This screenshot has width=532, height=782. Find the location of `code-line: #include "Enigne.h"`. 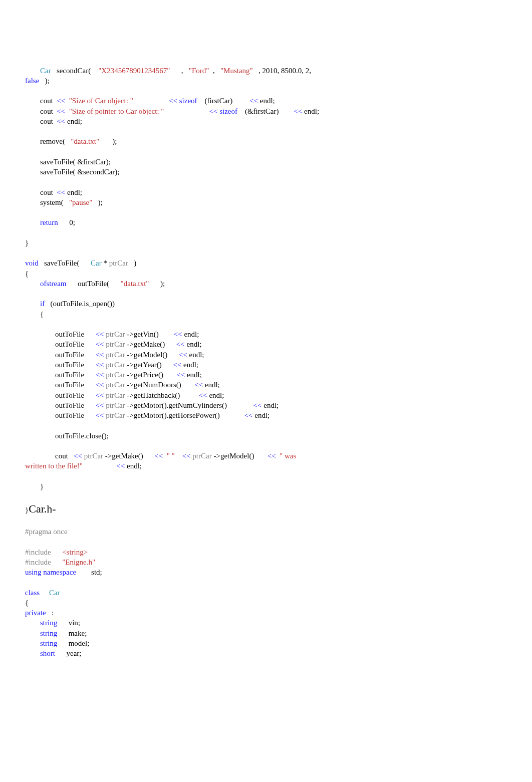

code-line: #include "Enigne.h" is located at coordinates (60, 562).